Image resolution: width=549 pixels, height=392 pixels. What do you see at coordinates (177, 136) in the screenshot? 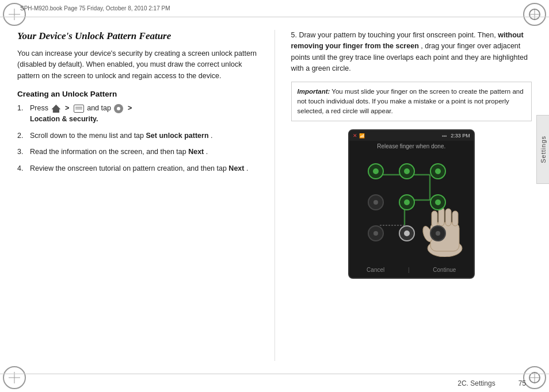
I see `step-2-bold: Set unlock pattern` at bounding box center [177, 136].